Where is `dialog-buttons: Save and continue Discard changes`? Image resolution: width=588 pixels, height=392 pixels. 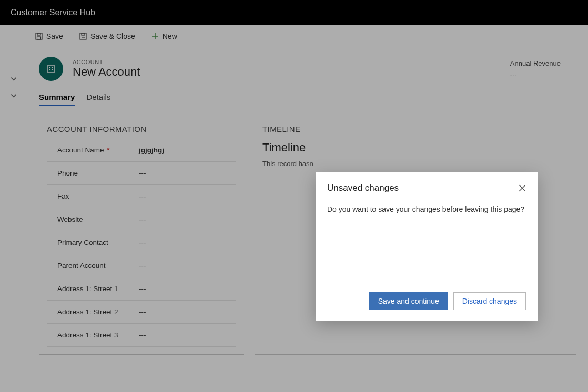 dialog-buttons: Save and continue Discard changes is located at coordinates (427, 301).